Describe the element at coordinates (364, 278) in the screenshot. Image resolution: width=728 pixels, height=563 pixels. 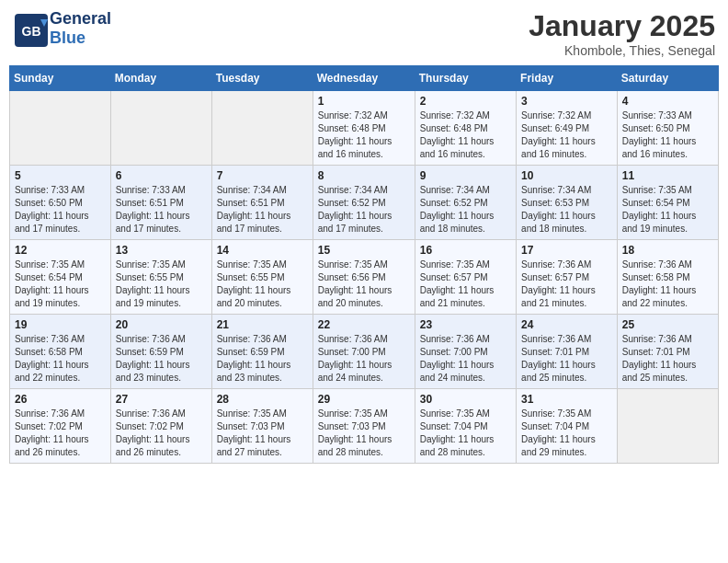
I see `calendar-day-cell: 15Sunrise: 7:35 AMSunset: 6:56 PMDayligh…` at that location.